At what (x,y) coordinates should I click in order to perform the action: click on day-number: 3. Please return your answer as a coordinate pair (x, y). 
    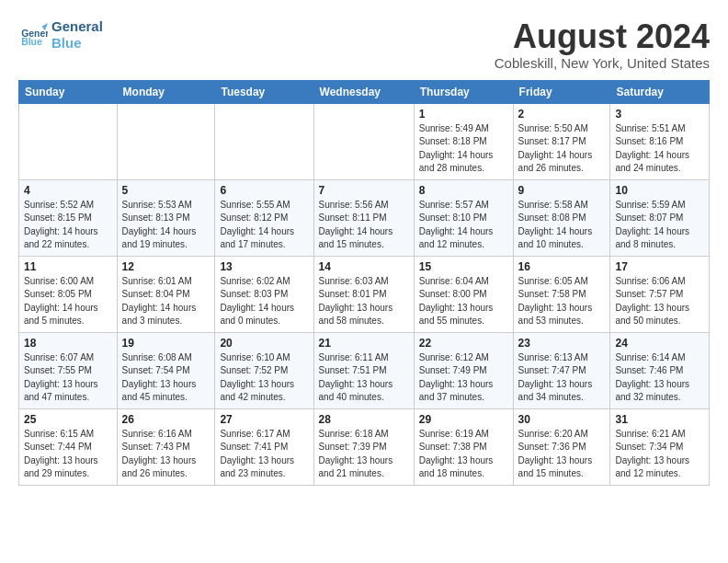
    Looking at the image, I should click on (660, 114).